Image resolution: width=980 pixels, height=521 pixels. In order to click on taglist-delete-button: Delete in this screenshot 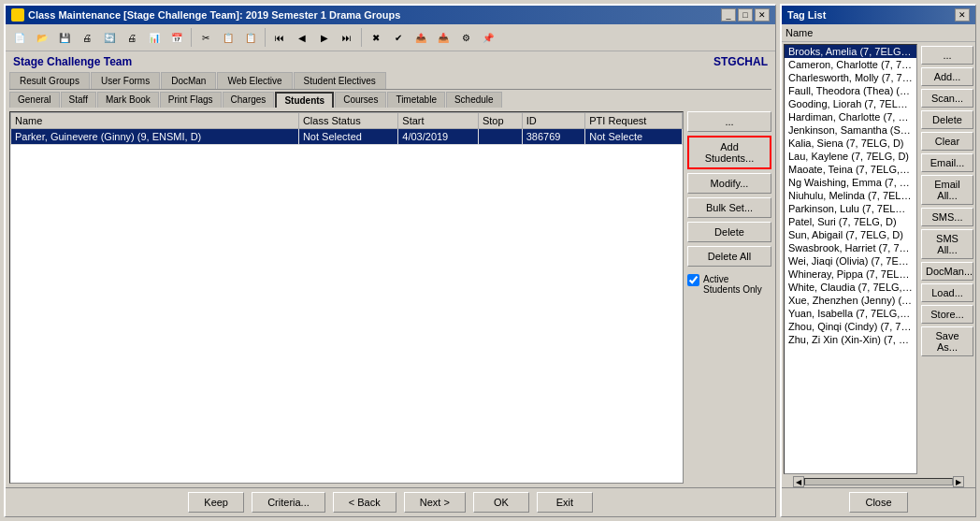, I will do `click(947, 120)`.